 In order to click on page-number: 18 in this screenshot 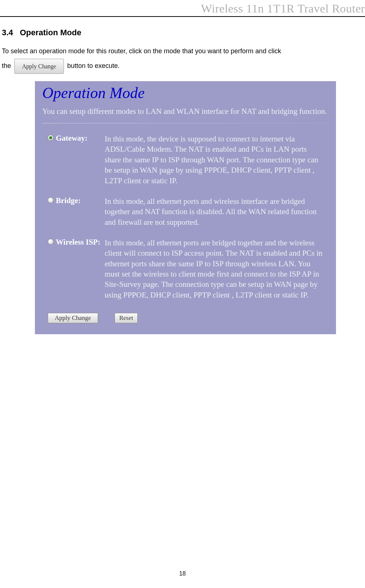, I will do `click(182, 574)`.